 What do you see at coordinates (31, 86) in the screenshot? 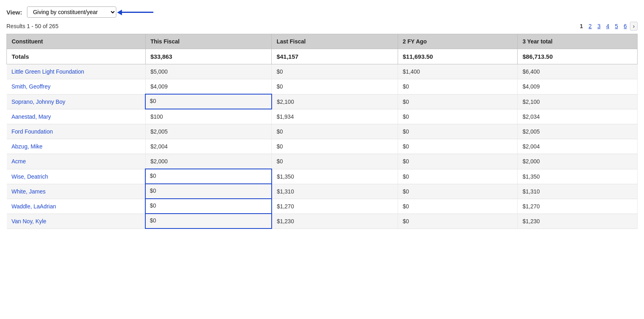
I see `constituent-link: Smith, Geoffrey` at bounding box center [31, 86].